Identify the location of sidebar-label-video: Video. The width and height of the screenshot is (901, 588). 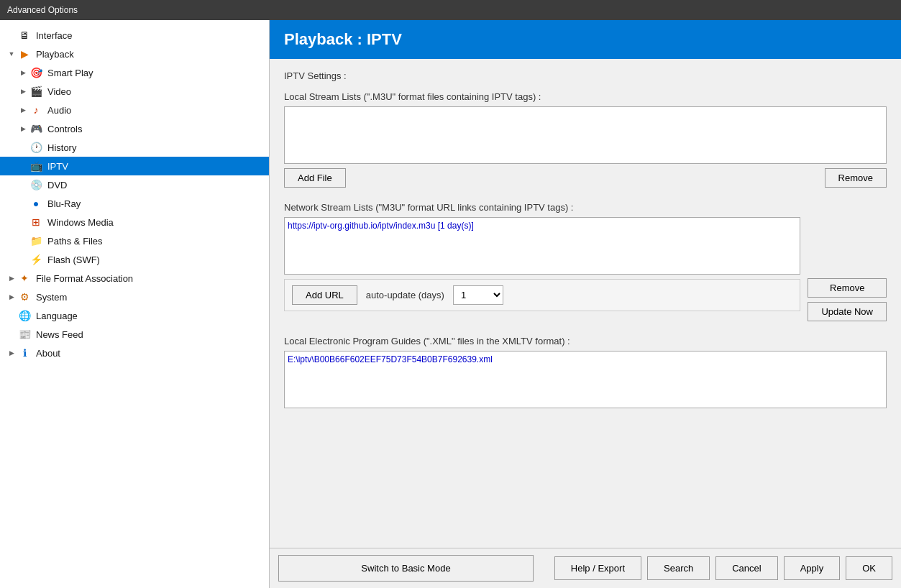
(59, 92).